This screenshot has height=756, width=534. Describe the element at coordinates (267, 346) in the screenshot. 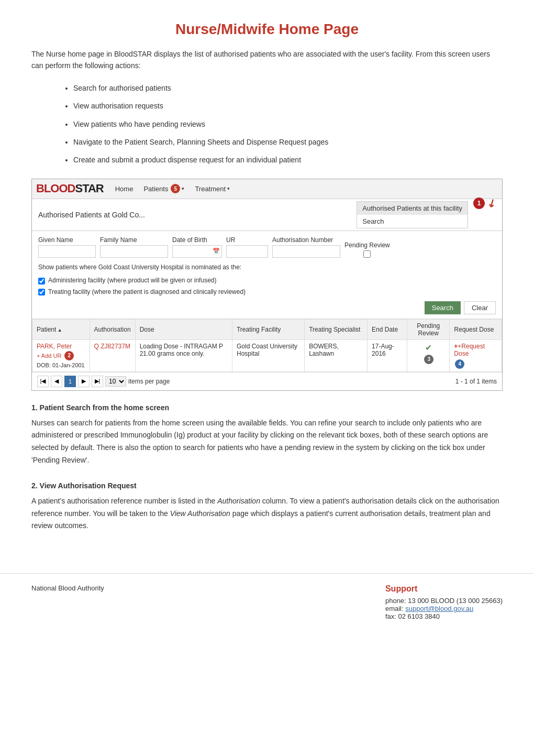

I see `results-table: Patient Authorisation Dose Treating Faci…` at that location.